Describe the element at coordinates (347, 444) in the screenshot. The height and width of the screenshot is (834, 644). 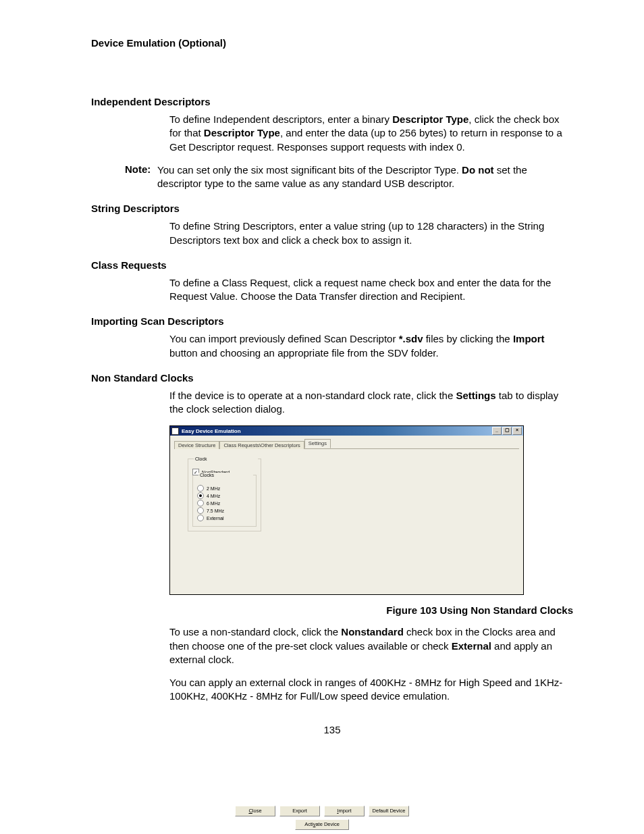
I see `tab-strip: Device Structure Class Requests\Other De…` at that location.